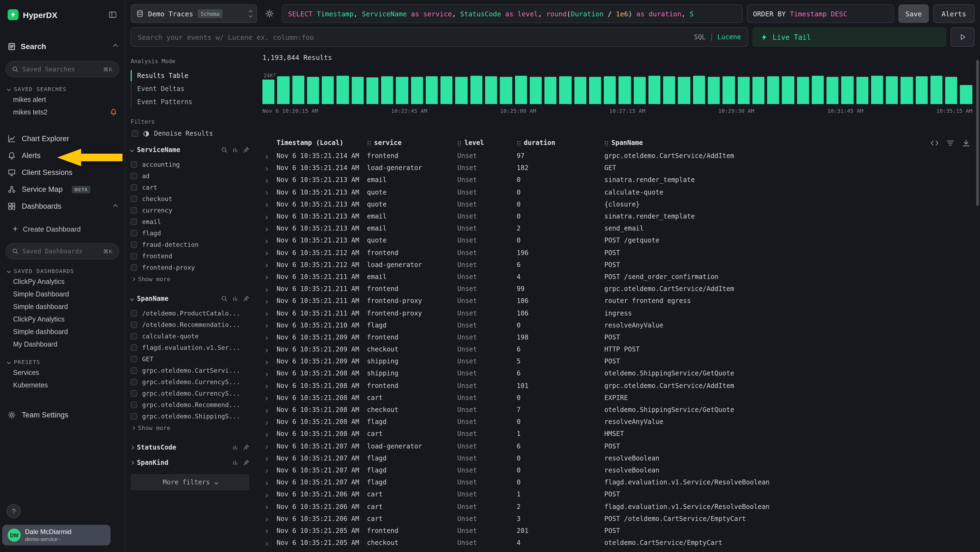  I want to click on table-row: Nov 6 10:35:21.211 AM email Unset 4 POST…, so click(617, 277).